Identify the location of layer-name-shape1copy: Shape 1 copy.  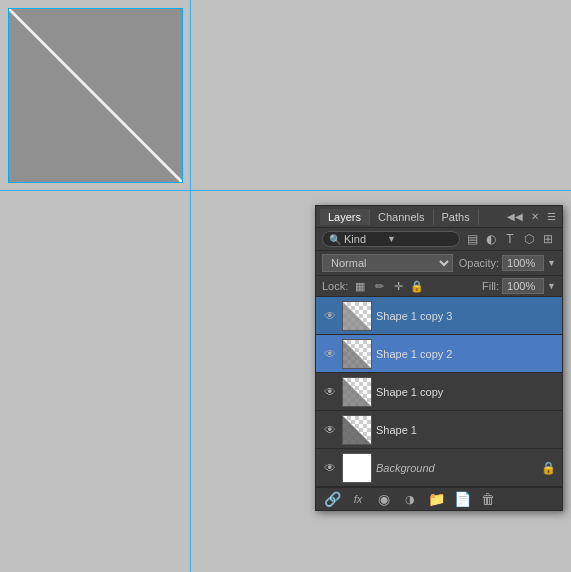
(466, 392).